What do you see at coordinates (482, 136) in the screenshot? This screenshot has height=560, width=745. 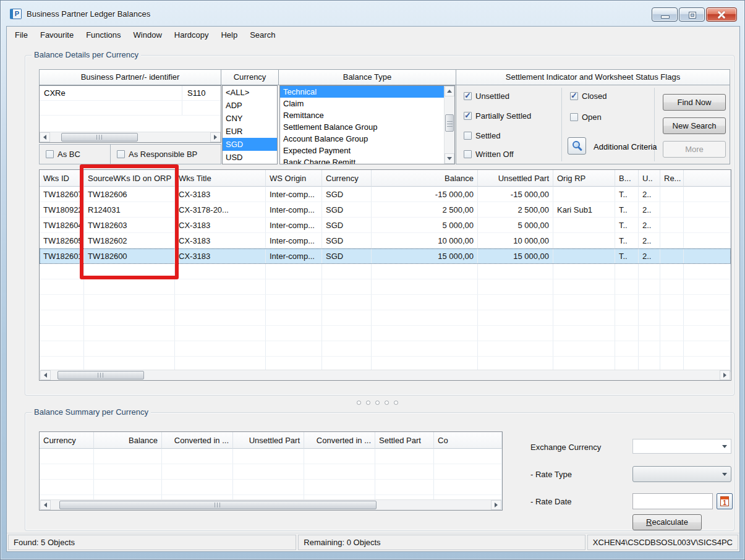 I see `settled-checkbox: Settled` at bounding box center [482, 136].